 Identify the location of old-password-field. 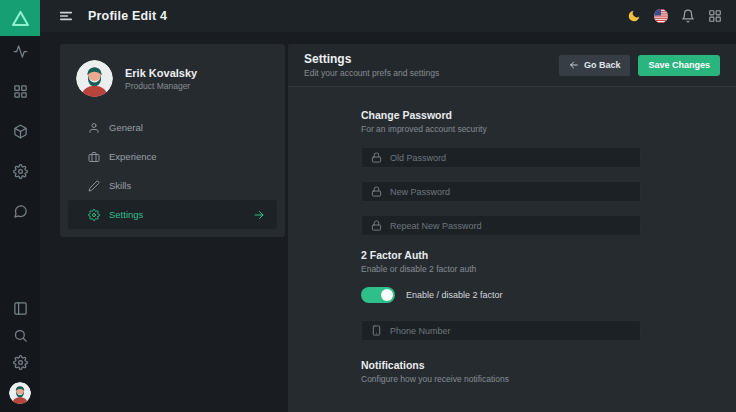
(501, 158).